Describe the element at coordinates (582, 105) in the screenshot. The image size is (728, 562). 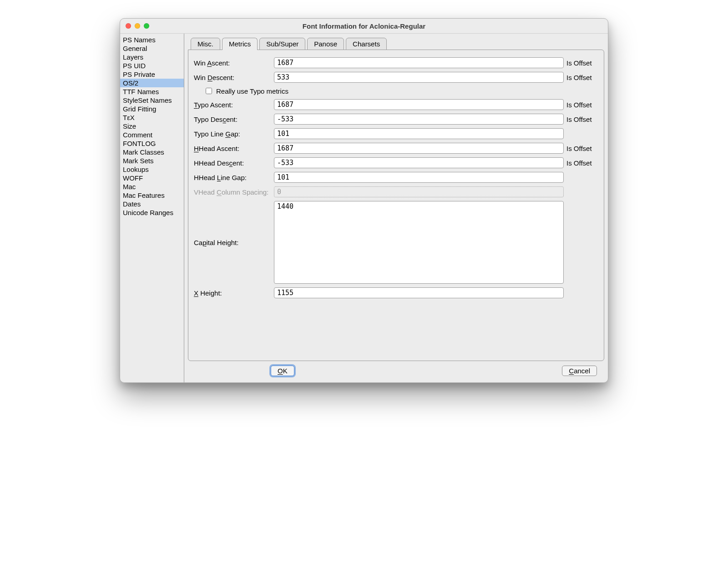
I see `offset-typo-ascent: Is Offset` at that location.